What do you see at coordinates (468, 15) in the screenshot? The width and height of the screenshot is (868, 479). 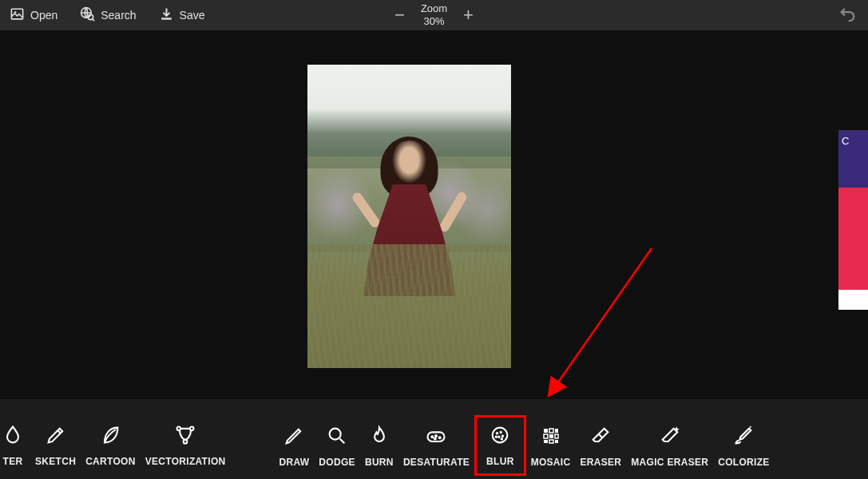 I see `zoom-in-button: +` at bounding box center [468, 15].